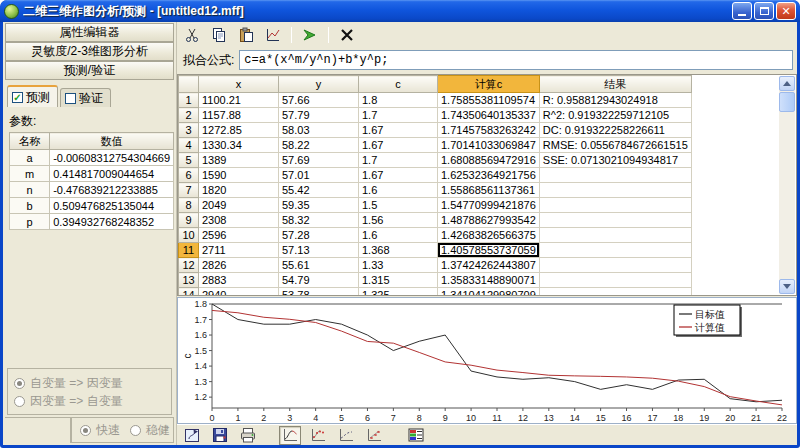 The width and height of the screenshot is (800, 448). Describe the element at coordinates (18, 98) in the screenshot. I see `checkbox-0: ✓` at that location.